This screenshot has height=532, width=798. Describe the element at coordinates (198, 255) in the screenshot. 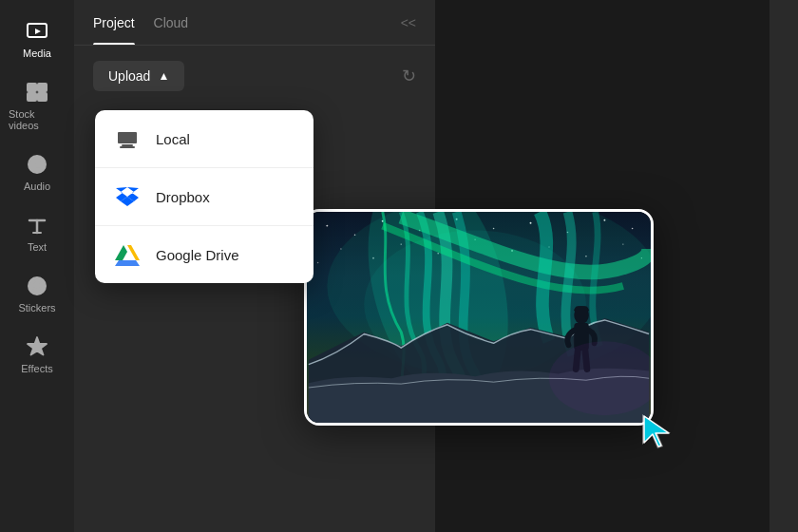

I see `dropdown-google-drive-label: Google Drive` at that location.